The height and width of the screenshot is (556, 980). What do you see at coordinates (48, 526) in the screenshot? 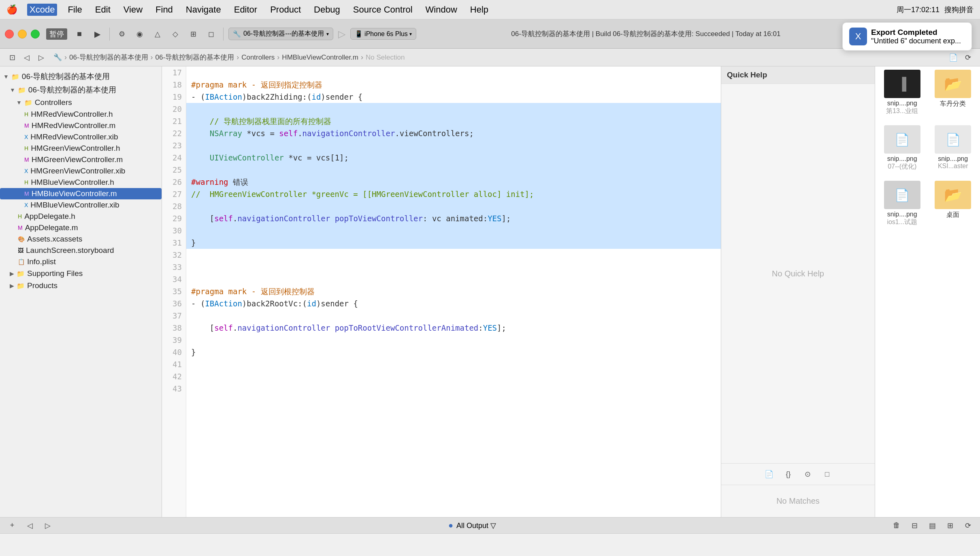
I see `console-nav-right: ▷` at bounding box center [48, 526].